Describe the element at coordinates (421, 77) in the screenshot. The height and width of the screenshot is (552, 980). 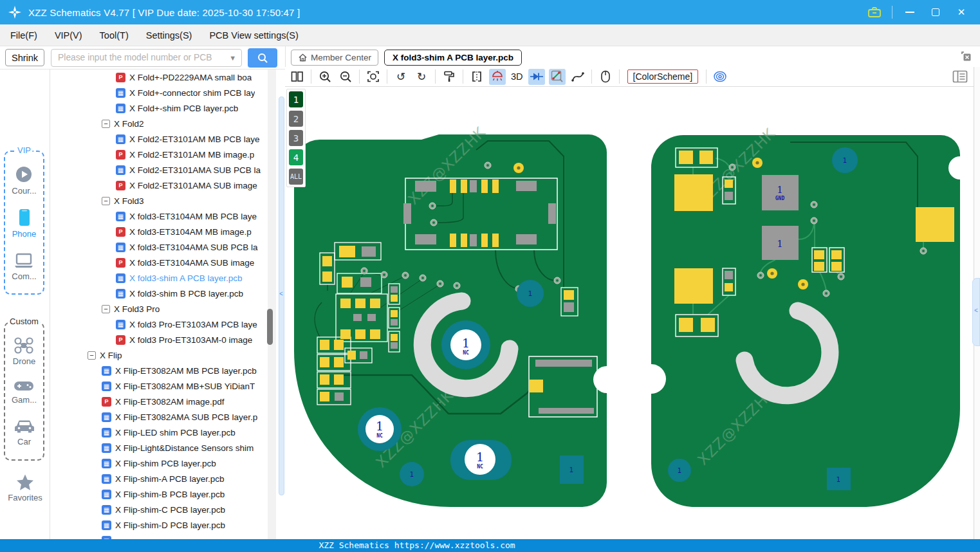
I see `rotate-right-icon: ↻` at that location.